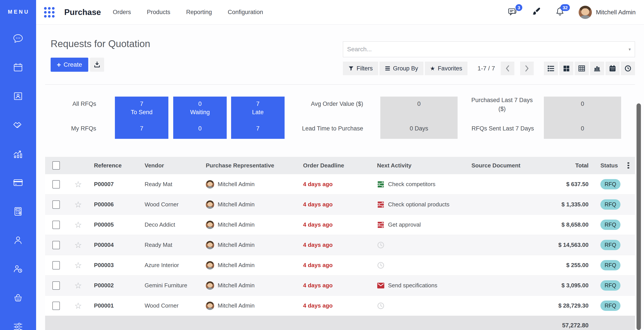 Image resolution: width=644 pixels, height=330 pixels. Describe the element at coordinates (340, 285) in the screenshot. I see `table-row: ☆ P00002 Gemini Furniture Mitchell Admin…` at that location.